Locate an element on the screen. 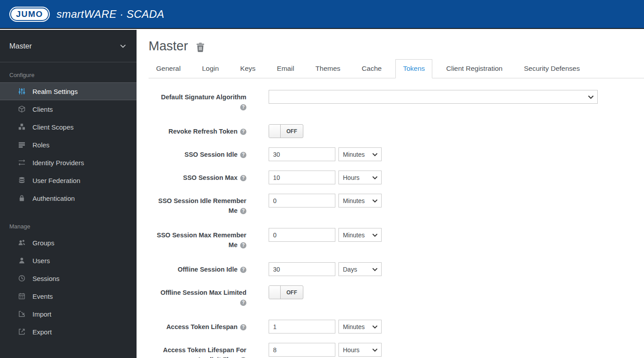  realm-selector: Master is located at coordinates (68, 46).